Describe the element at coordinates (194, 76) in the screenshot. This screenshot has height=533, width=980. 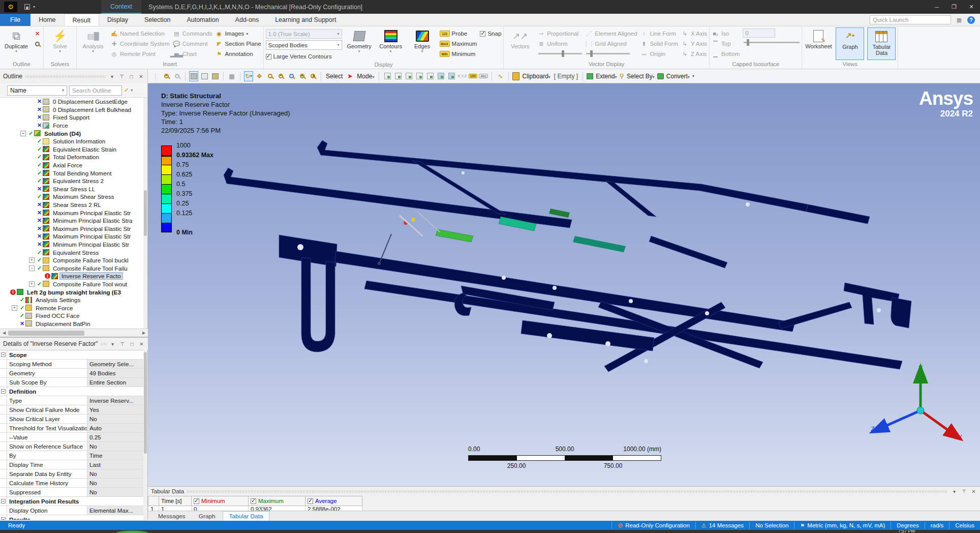
I see `shaded-exterior-icon` at that location.